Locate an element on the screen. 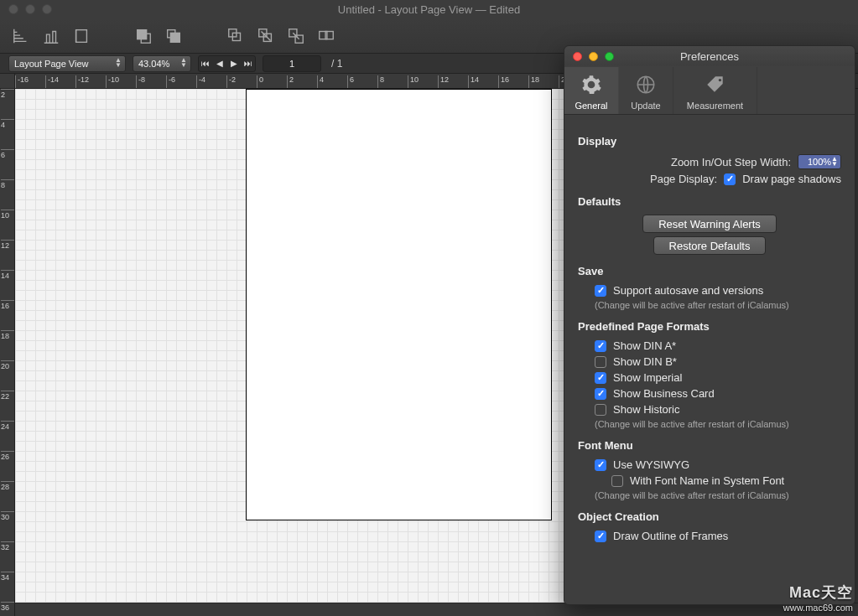  last-page-button: ⏭ is located at coordinates (248, 64).